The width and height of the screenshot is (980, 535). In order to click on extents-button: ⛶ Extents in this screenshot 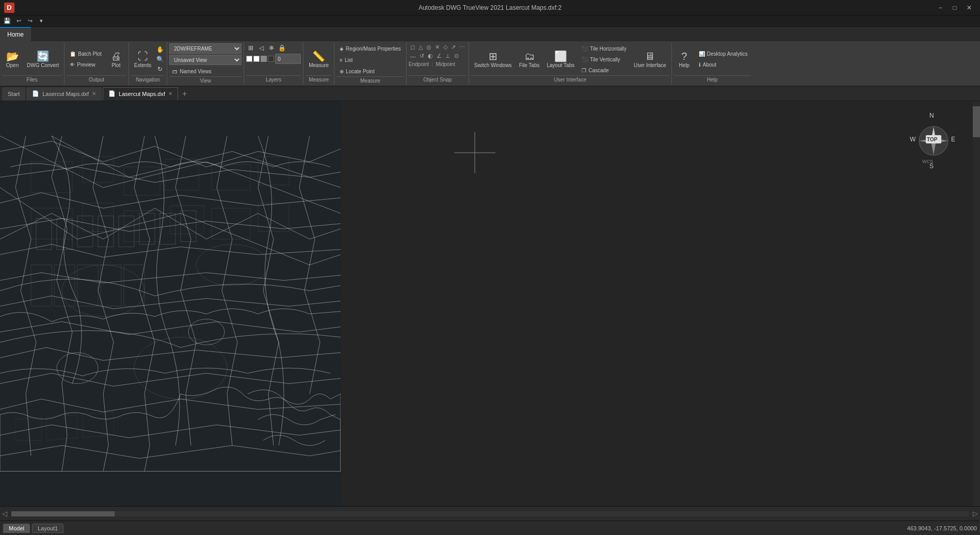, I will do `click(142, 59)`.